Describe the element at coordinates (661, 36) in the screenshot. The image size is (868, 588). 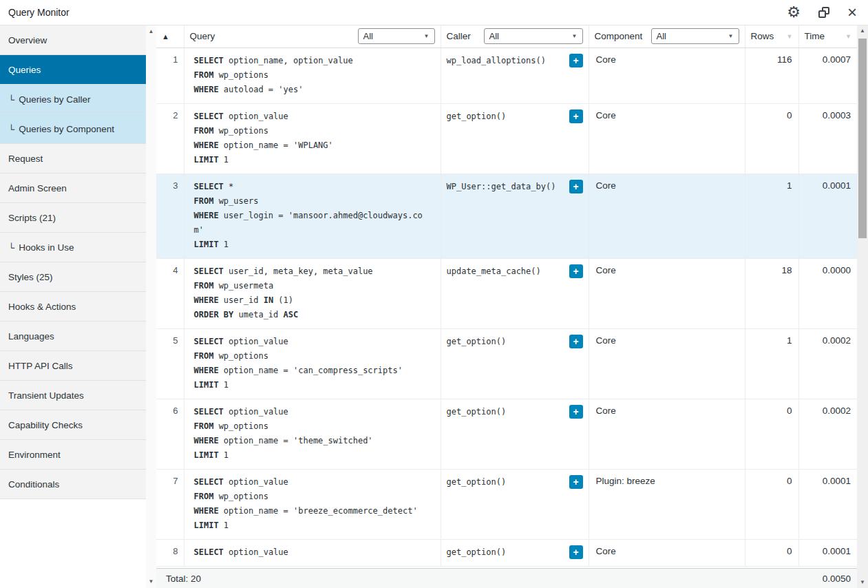
I see `component-filter-value: All` at that location.